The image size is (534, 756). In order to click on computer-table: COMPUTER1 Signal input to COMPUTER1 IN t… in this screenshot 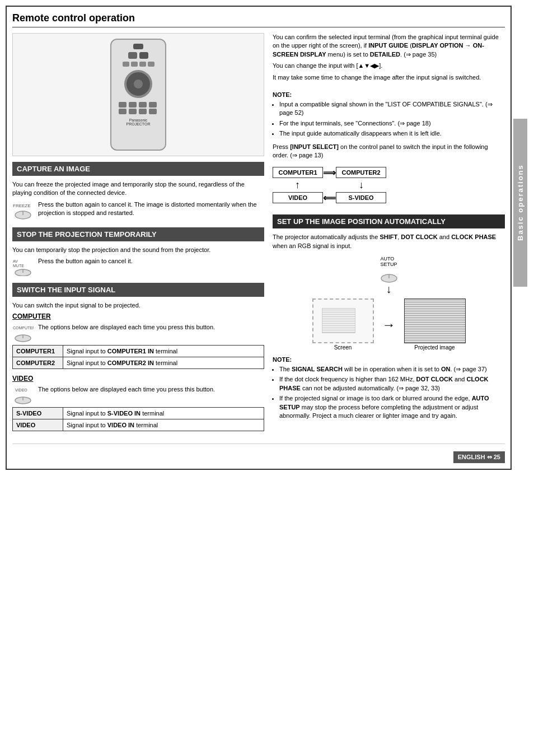, I will do `click(138, 357)`.